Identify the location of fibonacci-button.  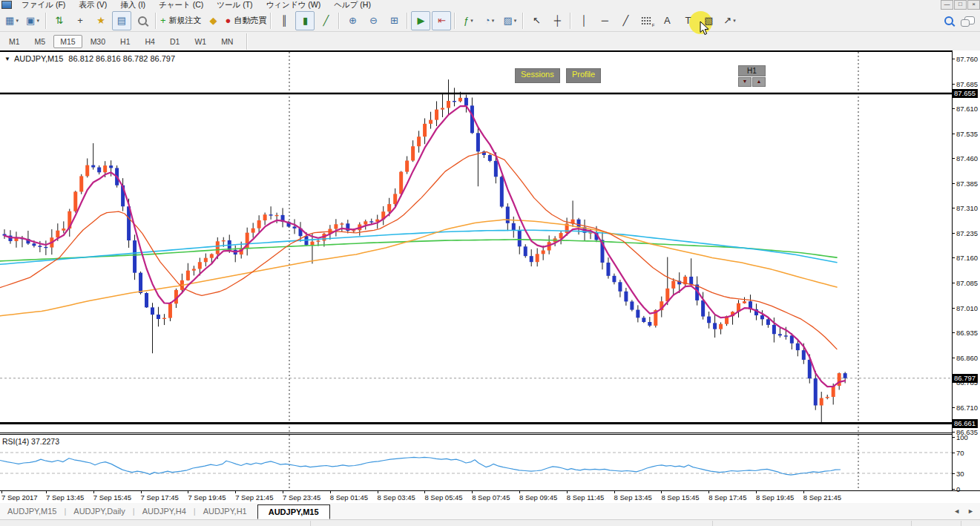
(646, 21).